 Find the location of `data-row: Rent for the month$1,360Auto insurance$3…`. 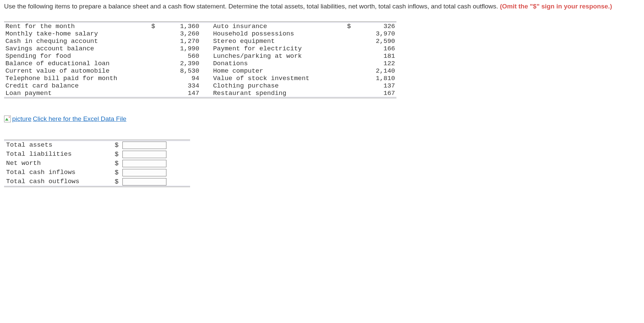

data-row: Rent for the month$1,360Auto insurance$3… is located at coordinates (200, 26).